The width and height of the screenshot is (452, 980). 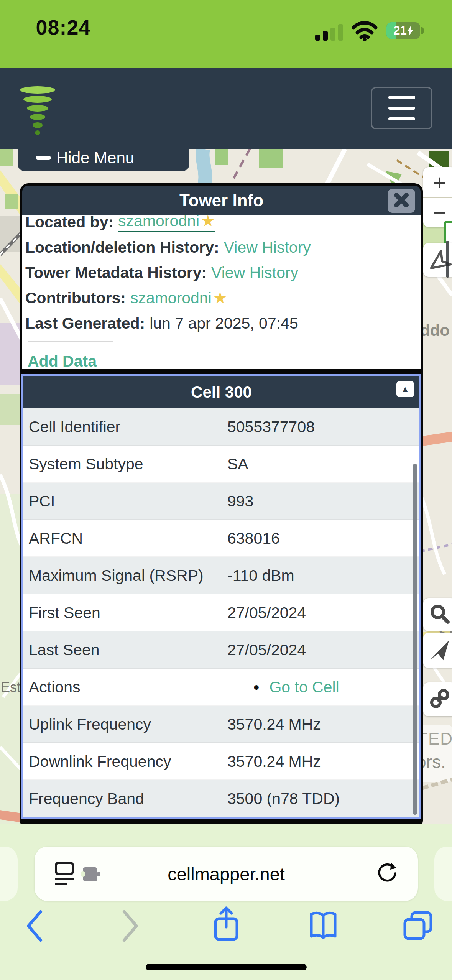 What do you see at coordinates (365, 32) in the screenshot?
I see `wifi-icon` at bounding box center [365, 32].